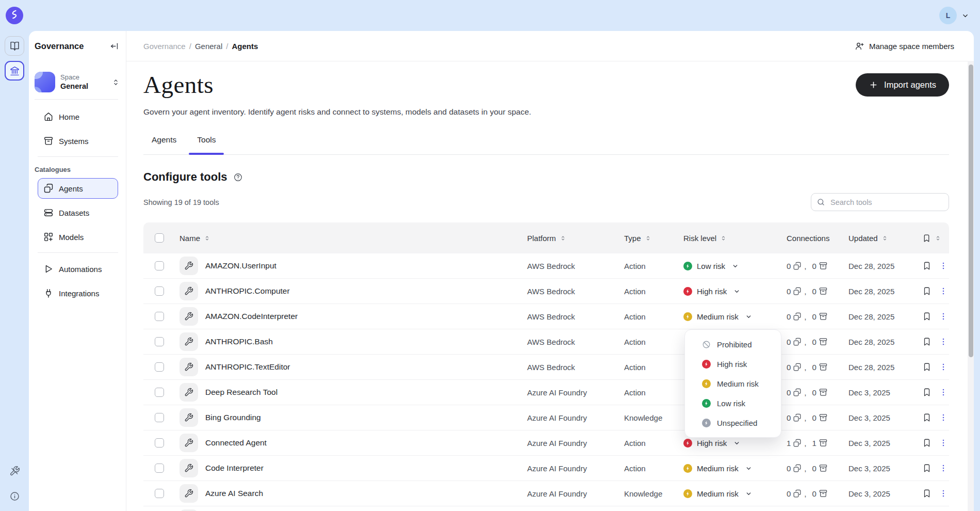  I want to click on tool-platform: Azure AI Foundry, so click(567, 443).